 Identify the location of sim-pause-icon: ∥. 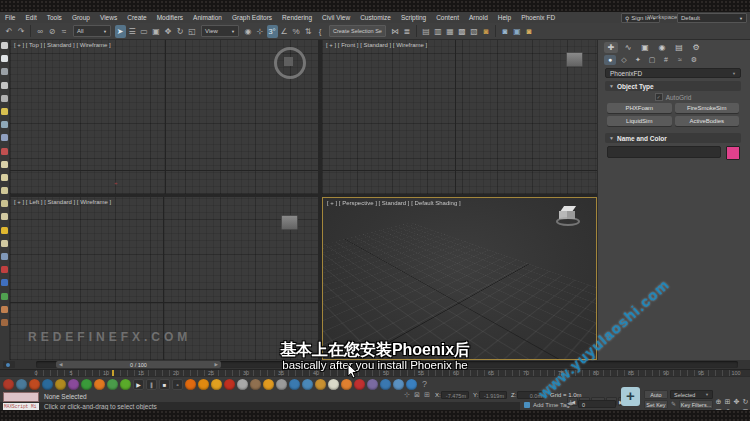
(152, 384).